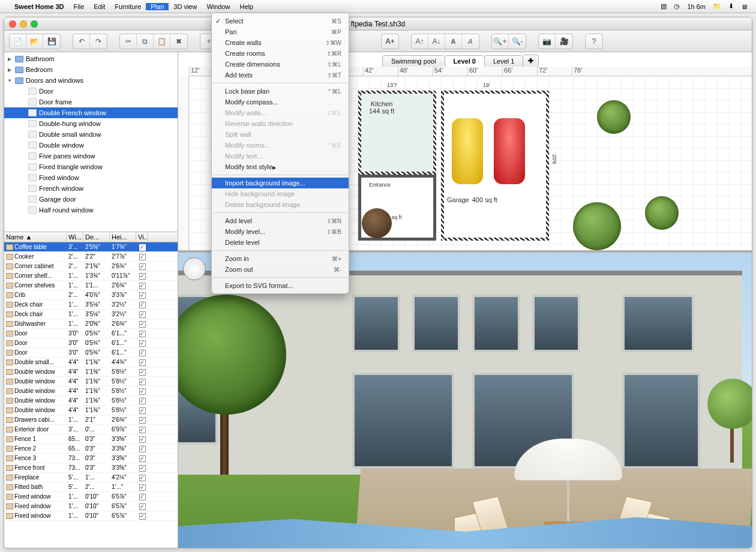 Image resolution: width=756 pixels, height=552 pixels. I want to click on download-icon: ⬇, so click(731, 6).